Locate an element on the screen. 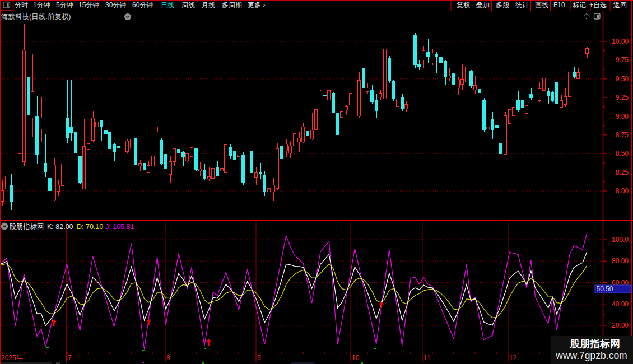 The image size is (633, 364). svg-text: 标记 is located at coordinates (579, 5).